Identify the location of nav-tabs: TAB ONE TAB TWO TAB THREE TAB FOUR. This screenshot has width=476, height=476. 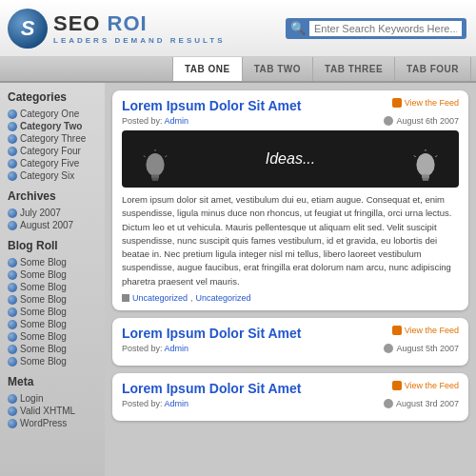
(238, 70).